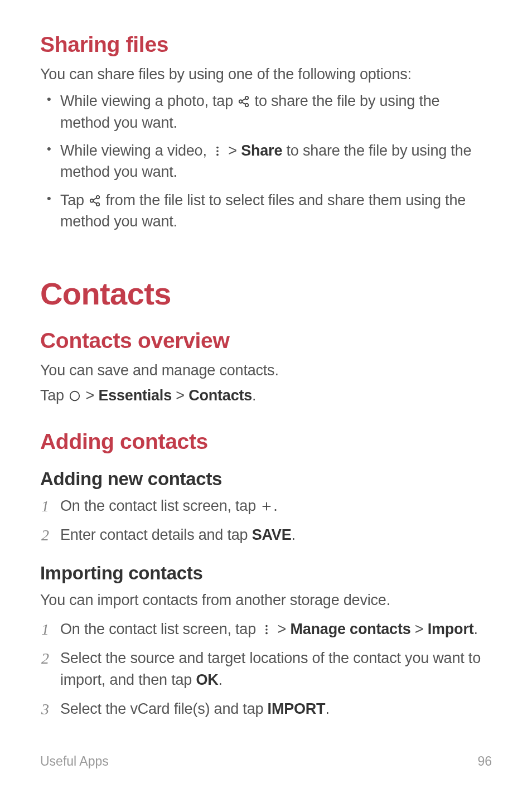 Image resolution: width=532 pixels, height=798 pixels. What do you see at coordinates (266, 45) in the screenshot?
I see `heading-sharing-files: Sharing files` at bounding box center [266, 45].